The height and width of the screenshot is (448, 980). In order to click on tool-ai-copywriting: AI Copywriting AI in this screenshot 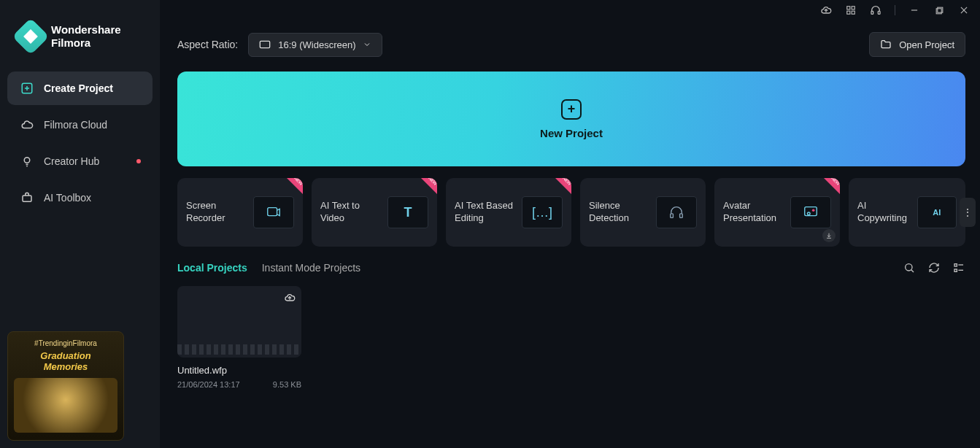, I will do `click(907, 212)`.